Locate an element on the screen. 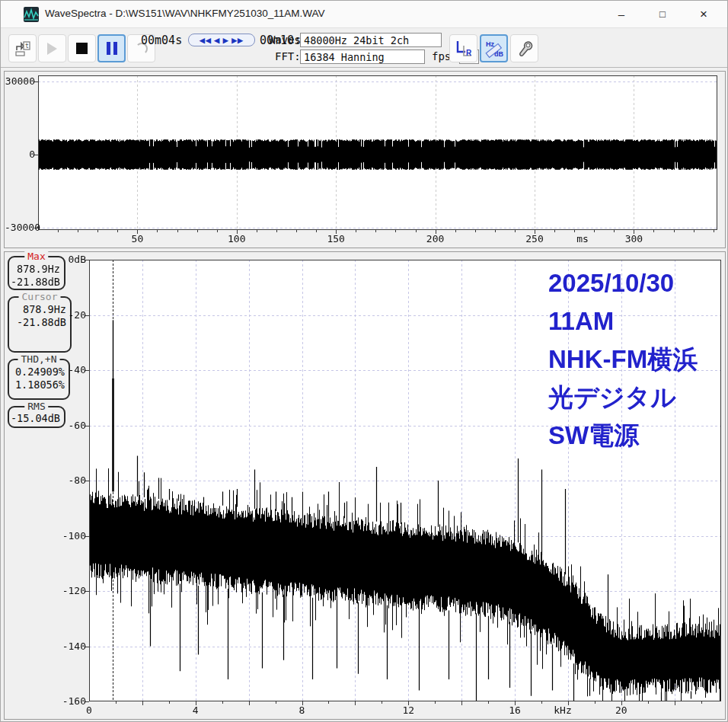 The image size is (728, 722). svg-text: dB is located at coordinates (499, 54).